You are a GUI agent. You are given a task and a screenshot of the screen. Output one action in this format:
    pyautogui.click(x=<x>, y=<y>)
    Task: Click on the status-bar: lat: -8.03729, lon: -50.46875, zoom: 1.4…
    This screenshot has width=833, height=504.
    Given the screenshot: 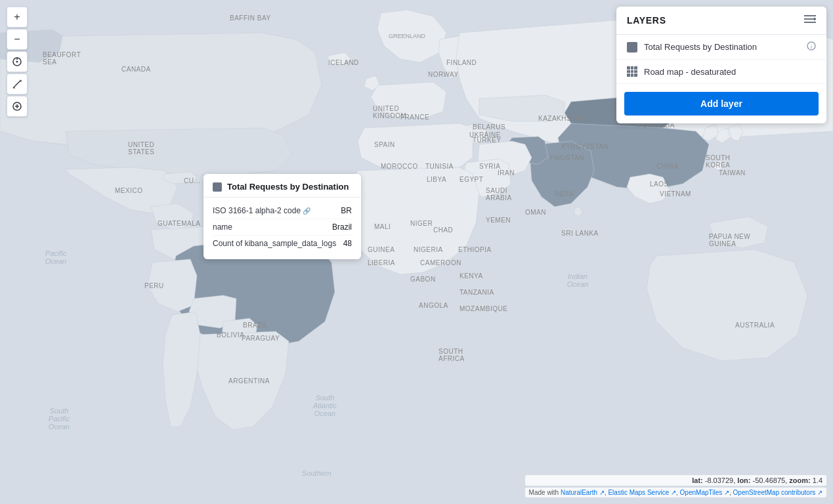 What is the action you would take?
    pyautogui.click(x=676, y=486)
    